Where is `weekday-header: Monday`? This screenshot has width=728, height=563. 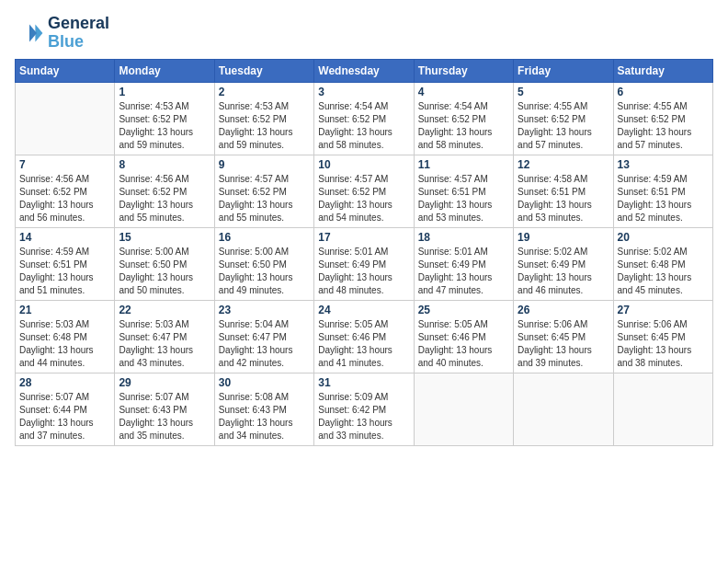 weekday-header: Monday is located at coordinates (165, 70).